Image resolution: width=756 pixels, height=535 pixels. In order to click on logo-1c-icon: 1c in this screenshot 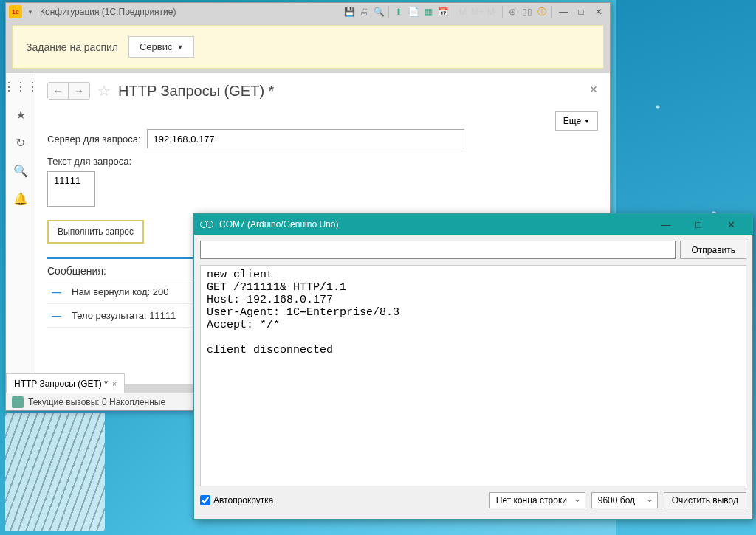, I will do `click(16, 12)`.